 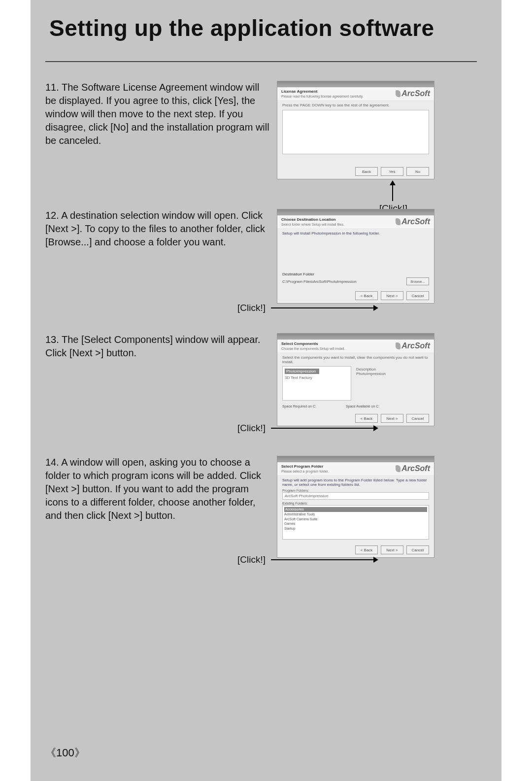 I want to click on dialog-subtitle: Choose the components Setup will install…, so click(x=313, y=349).